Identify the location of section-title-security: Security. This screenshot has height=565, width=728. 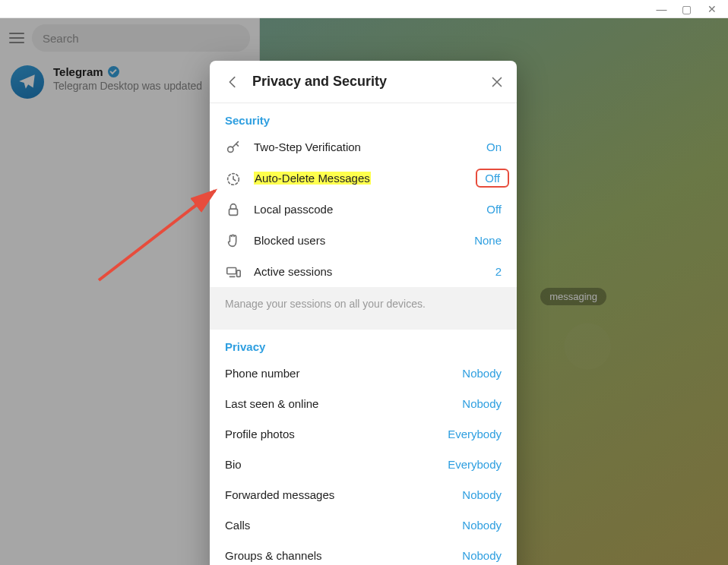
(363, 117).